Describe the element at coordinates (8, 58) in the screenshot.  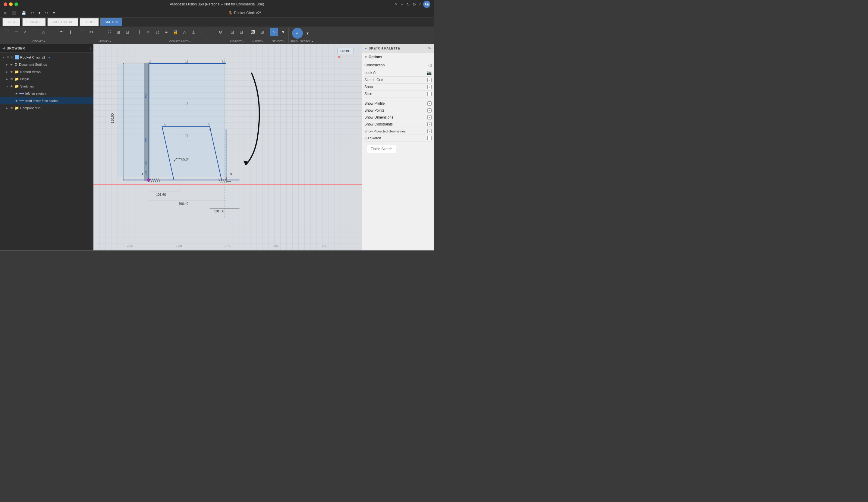
I see `visibility-icon-rocket-chair: 👁` at that location.